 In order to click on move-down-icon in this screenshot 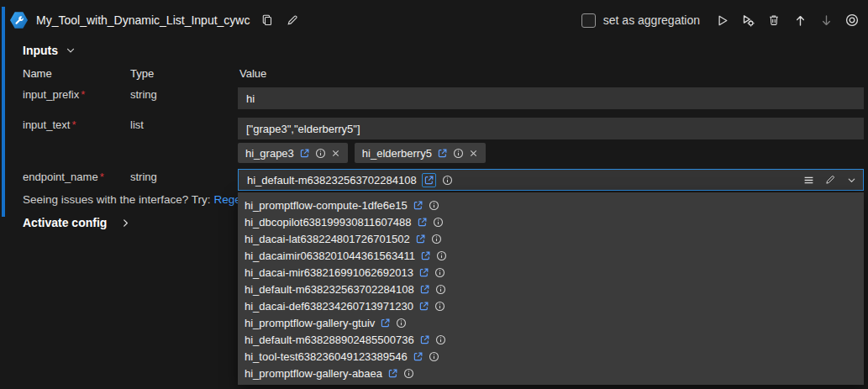, I will do `click(826, 20)`.